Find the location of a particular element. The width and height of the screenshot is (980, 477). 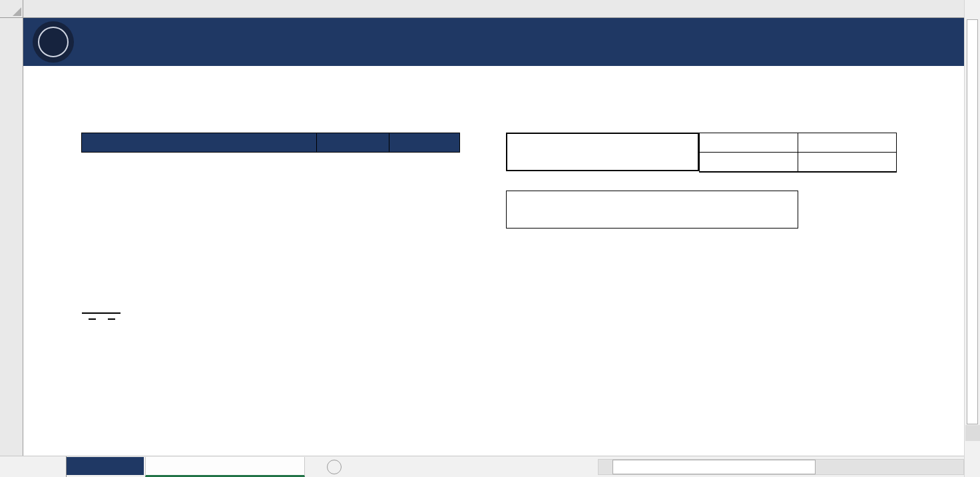

horizontal-scrollbar-thumb is located at coordinates (714, 467).